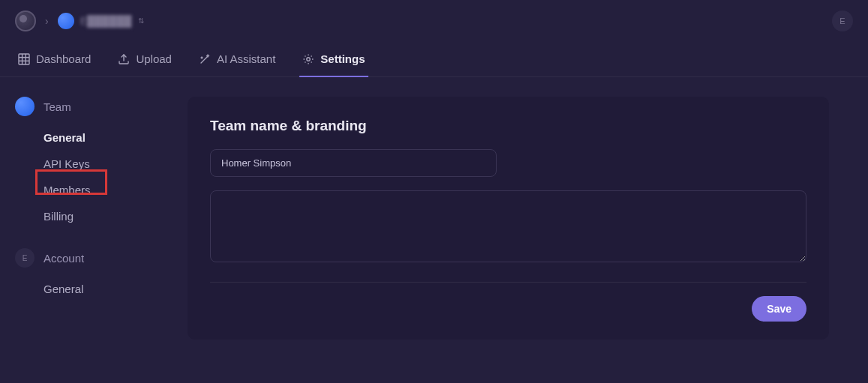  Describe the element at coordinates (434, 21) in the screenshot. I see `topbar: › E██████ ⇅ E` at that location.